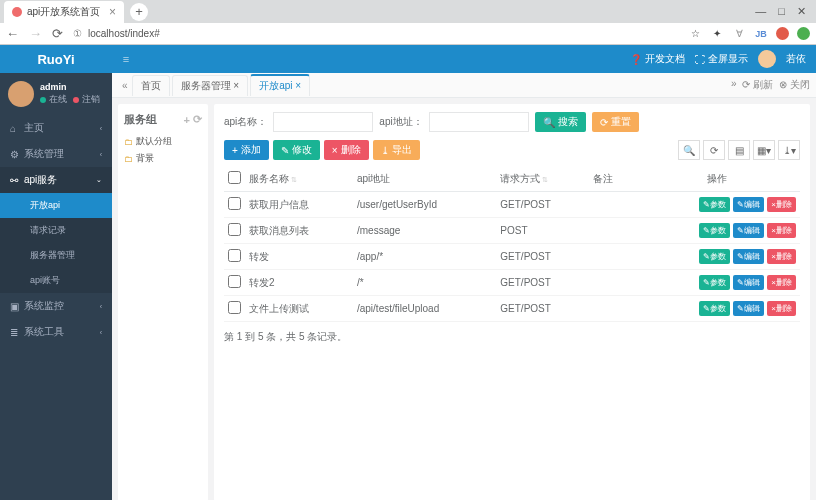 This screenshot has width=816, height=500. Describe the element at coordinates (739, 34) in the screenshot. I see `profile-icon: ∀` at that location.